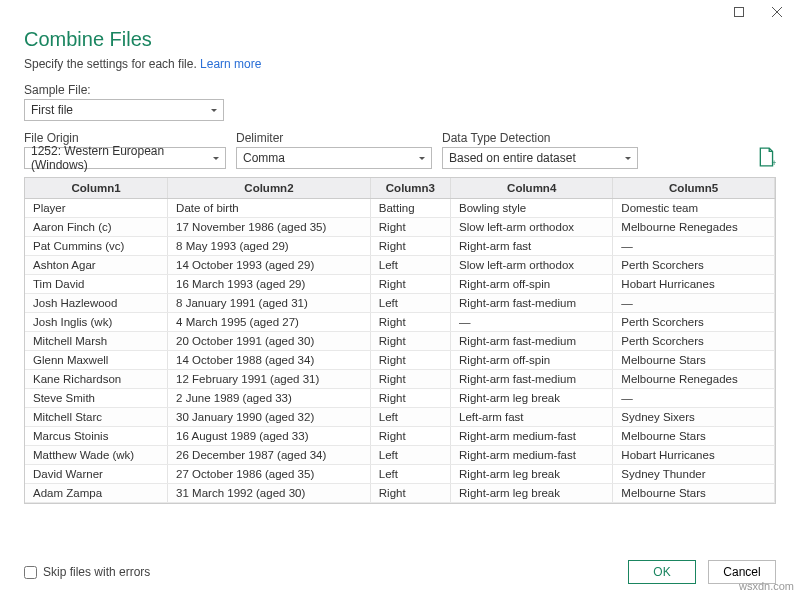 The height and width of the screenshot is (594, 800). What do you see at coordinates (532, 360) in the screenshot?
I see `table-cell: Right-arm off-spin` at bounding box center [532, 360].